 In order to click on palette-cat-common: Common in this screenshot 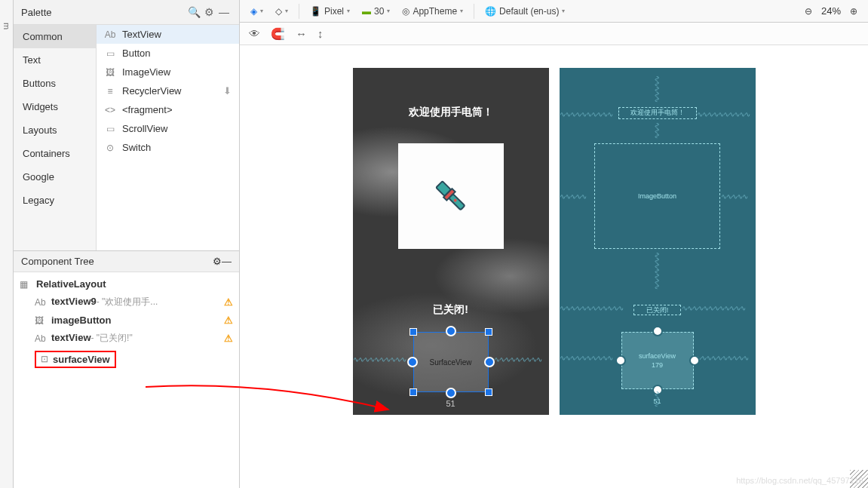, I will do `click(54, 36)`.